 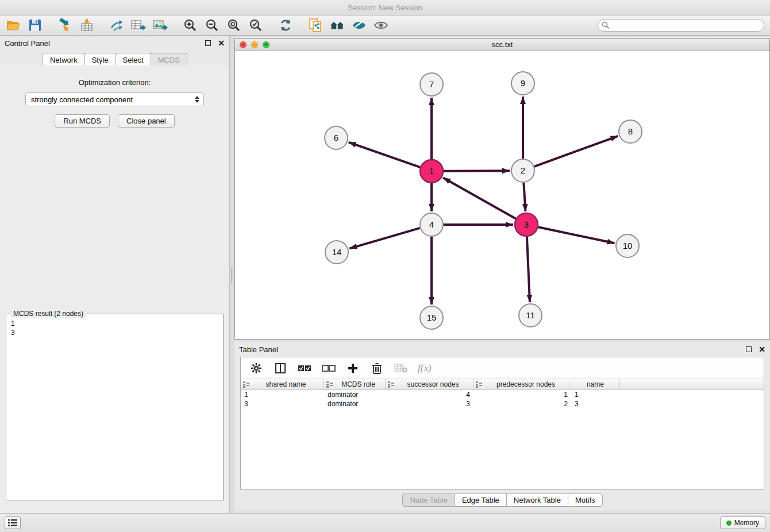 I want to click on table-row: 3dominator323, so click(x=502, y=404).